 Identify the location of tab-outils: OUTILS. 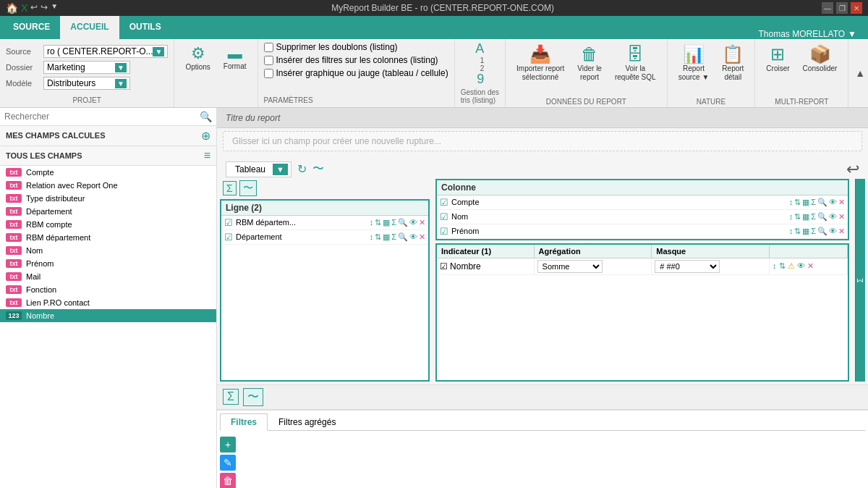
(145, 28).